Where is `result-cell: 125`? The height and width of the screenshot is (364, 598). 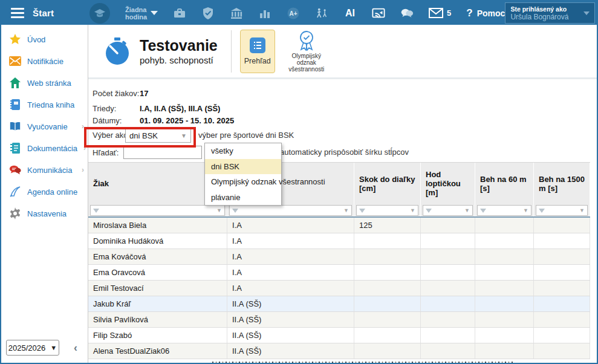 result-cell: 125 is located at coordinates (388, 225).